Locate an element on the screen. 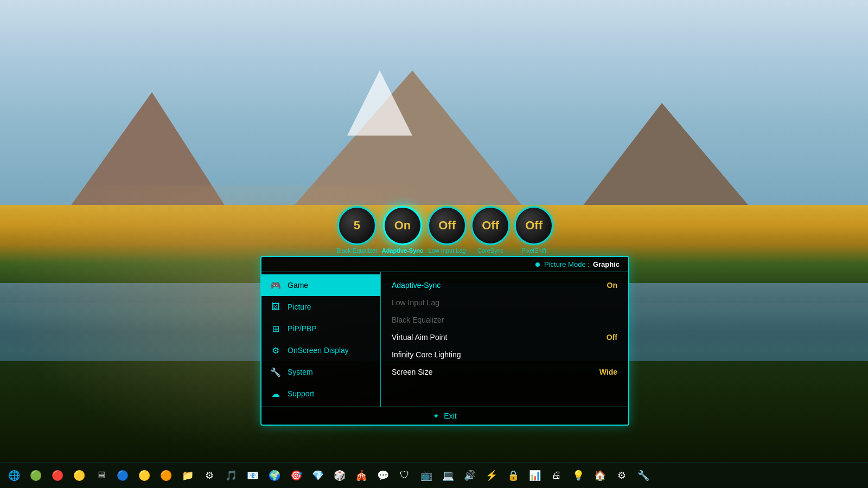 Image resolution: width=868 pixels, height=488 pixels. taskbar-icon-13: 🎯 is located at coordinates (296, 476).